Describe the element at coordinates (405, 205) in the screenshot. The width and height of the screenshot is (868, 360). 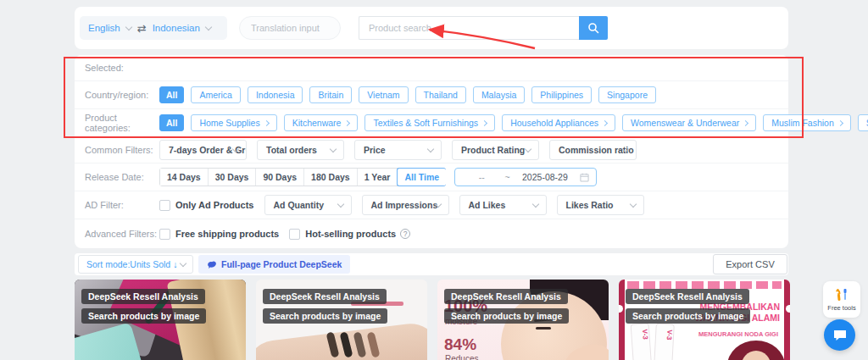
I see `dropdown-ad-impressions: Ad Impressions` at that location.